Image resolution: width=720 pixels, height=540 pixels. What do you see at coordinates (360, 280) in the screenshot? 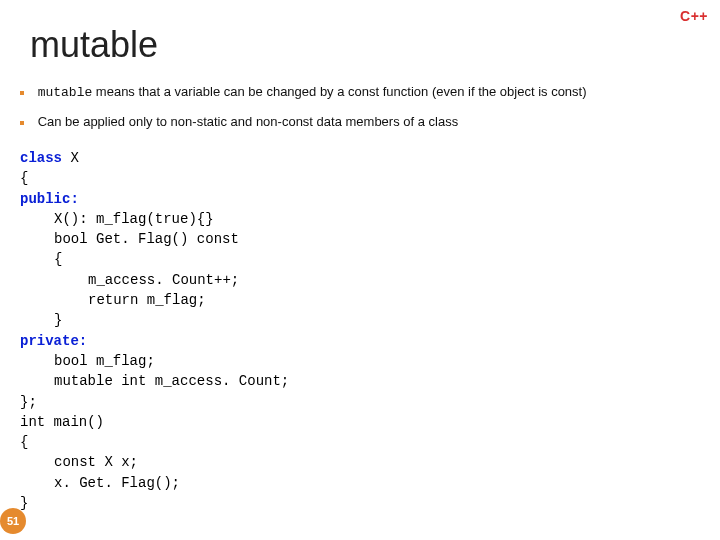
I see `code-text: m_access. Count++;` at bounding box center [360, 280].